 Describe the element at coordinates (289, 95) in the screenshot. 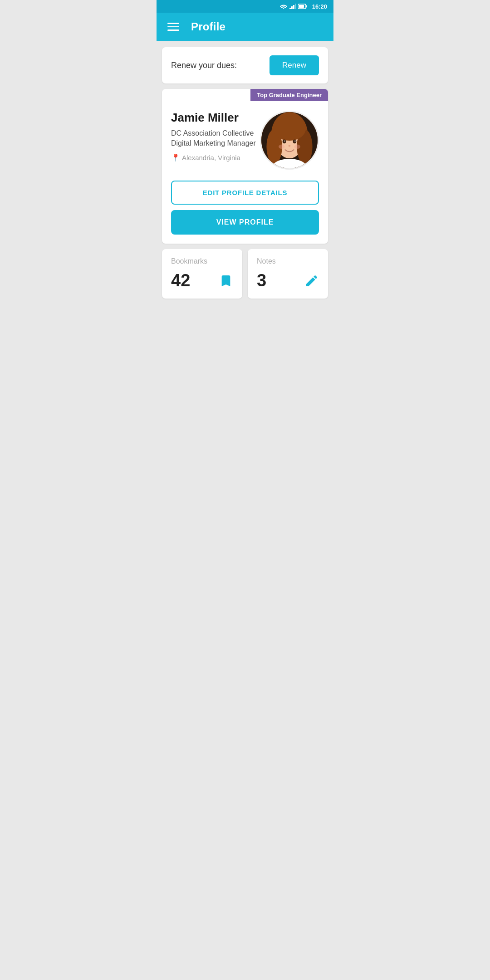

I see `top-badge: Top Graduate Engineer` at that location.